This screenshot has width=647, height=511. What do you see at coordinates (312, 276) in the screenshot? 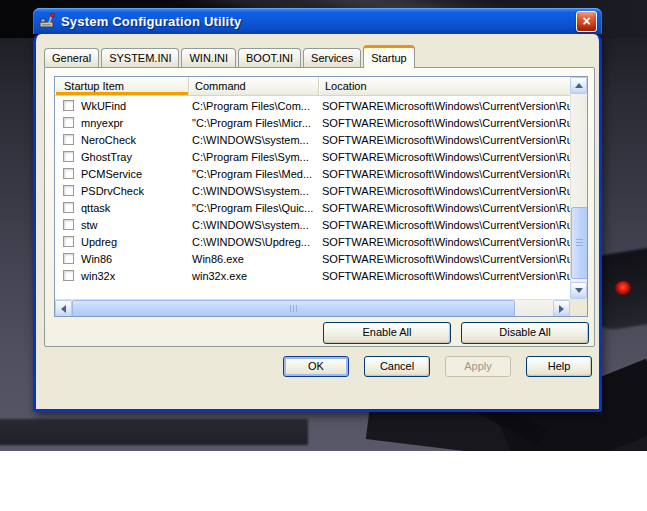
I see `table-row: win32x win32x.exe SOFTWARE\Microsoft\Win…` at bounding box center [312, 276].